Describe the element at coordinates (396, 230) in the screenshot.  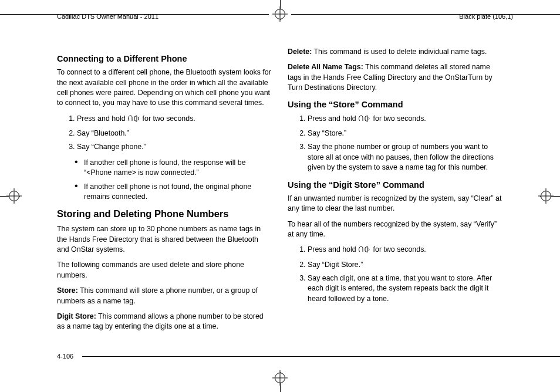
I see `paragraph: To hear all of the numbers recognized by…` at that location.